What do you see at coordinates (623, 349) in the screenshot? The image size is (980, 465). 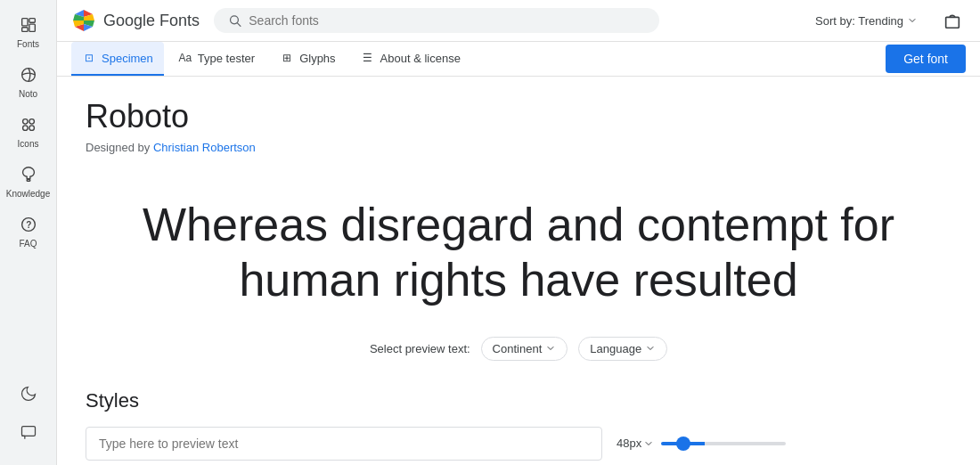 I see `language-dropdown: Language` at bounding box center [623, 349].